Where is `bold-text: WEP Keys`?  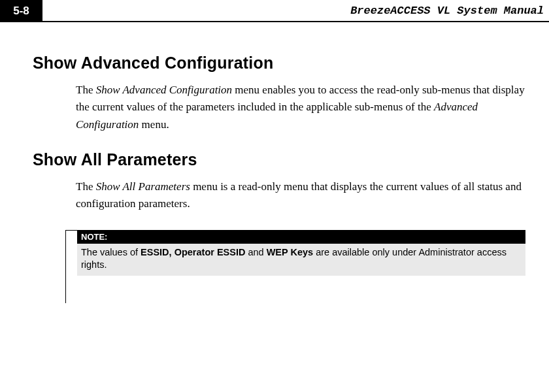 bold-text: WEP Keys is located at coordinates (290, 252).